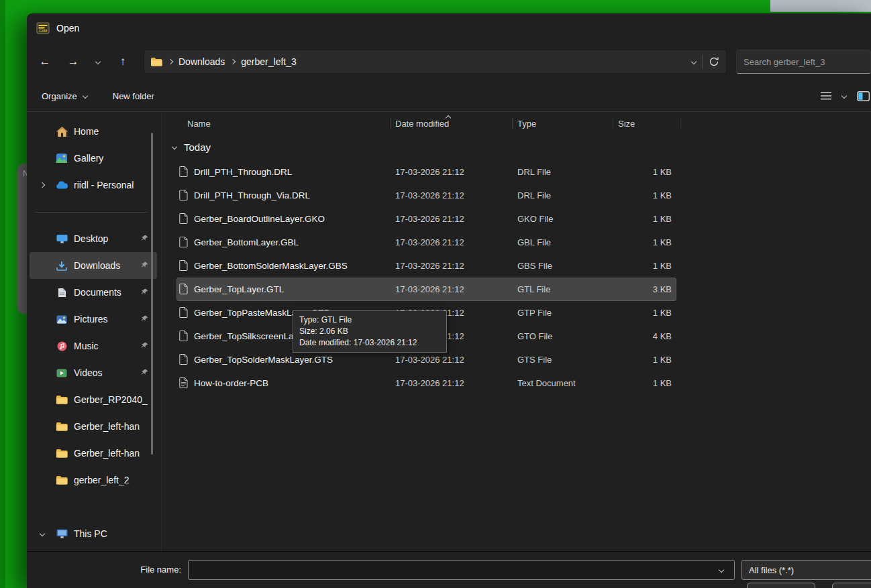 The height and width of the screenshot is (588, 871). What do you see at coordinates (449, 97) in the screenshot?
I see `command-toolbar: Organize New folder` at bounding box center [449, 97].